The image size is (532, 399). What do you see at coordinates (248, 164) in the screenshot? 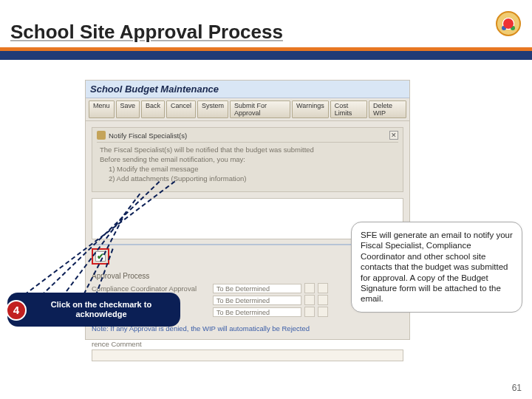
I see `notify-body: The Fiscal Specialist(s) will be notifie…` at bounding box center [248, 164].